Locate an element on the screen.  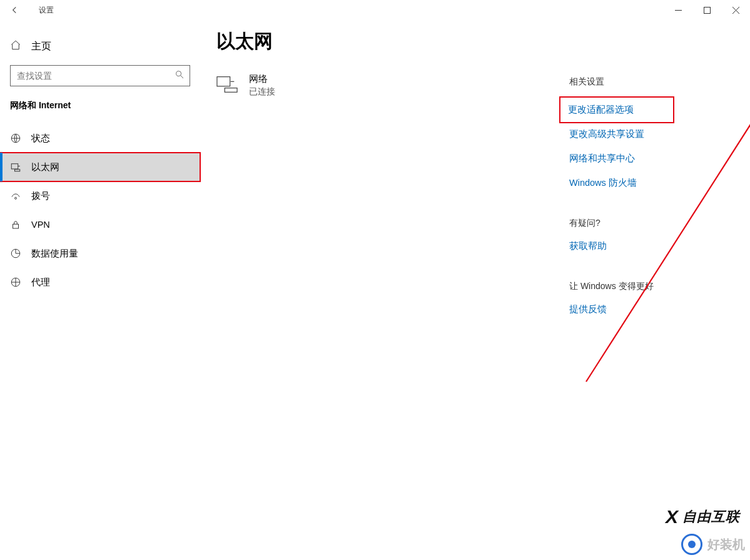
nav-item-ethernet: 以太网 is located at coordinates (100, 167).